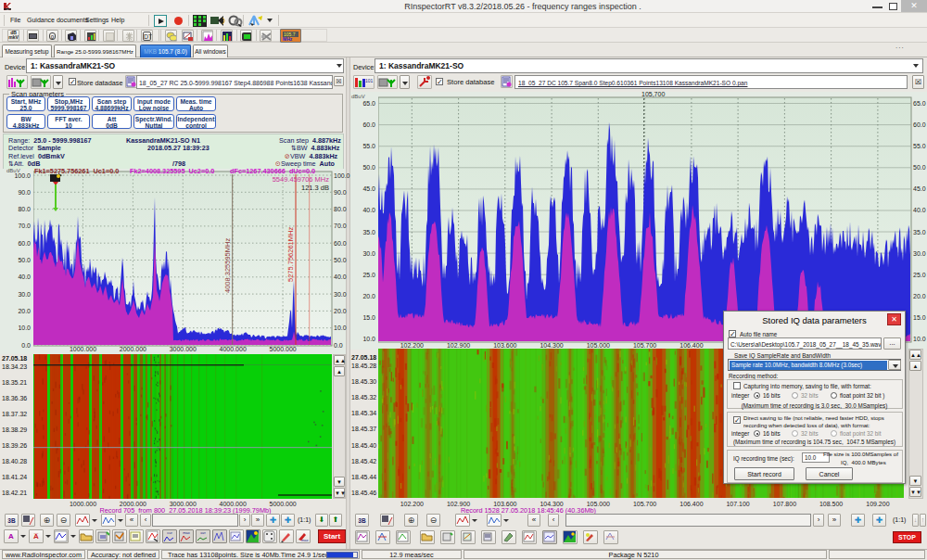  What do you see at coordinates (287, 39) in the screenshot?
I see `svg-text: MHz` at bounding box center [287, 39].